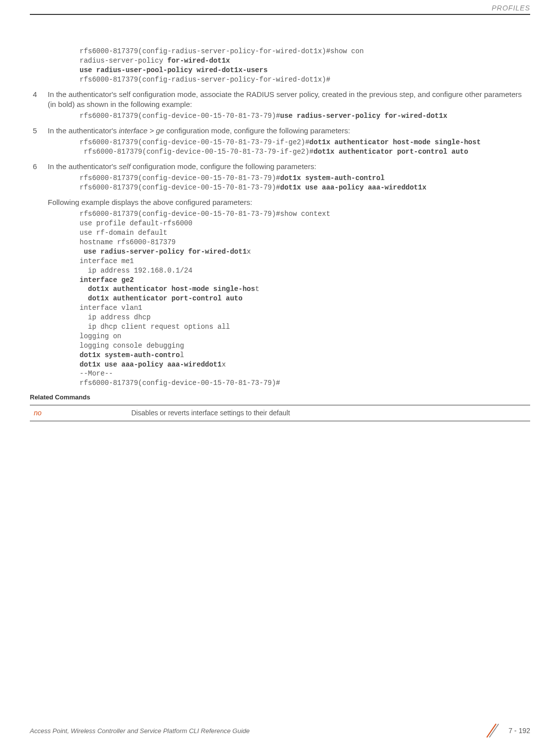 This screenshot has width=560, height=754. Describe the element at coordinates (280, 131) in the screenshot. I see `step-5: 5 In the authenticator's interface > ge …` at that location.